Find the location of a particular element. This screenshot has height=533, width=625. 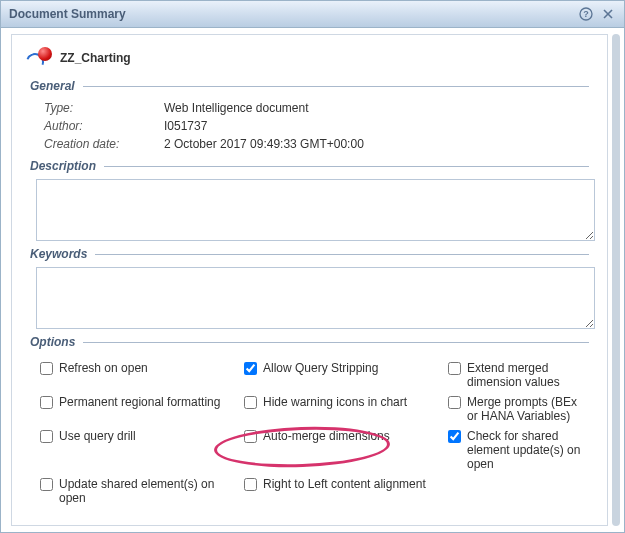

help-icon: ? is located at coordinates (586, 14).